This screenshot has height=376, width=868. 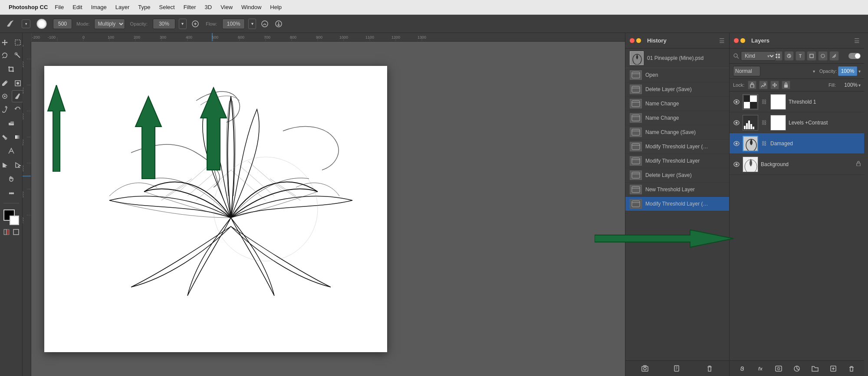 I want to click on fill-value: 100%, so click(x=848, y=85).